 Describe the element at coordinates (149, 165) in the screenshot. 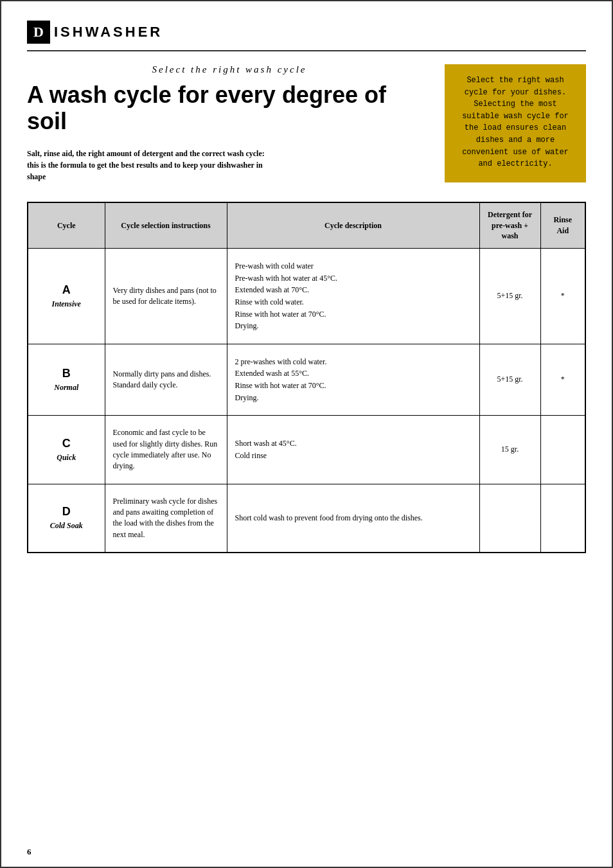

I see `intro-text: Salt, rinse aid, the right amount of det…` at that location.